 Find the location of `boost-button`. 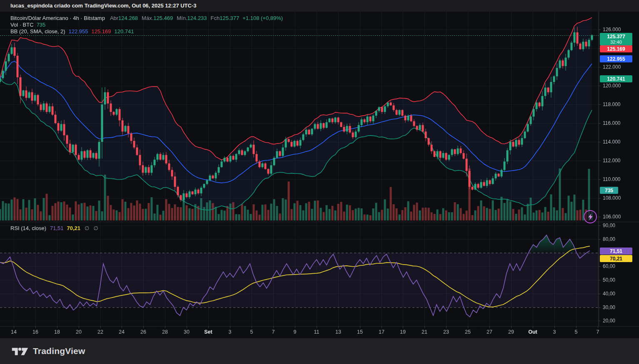

boost-button is located at coordinates (590, 217).